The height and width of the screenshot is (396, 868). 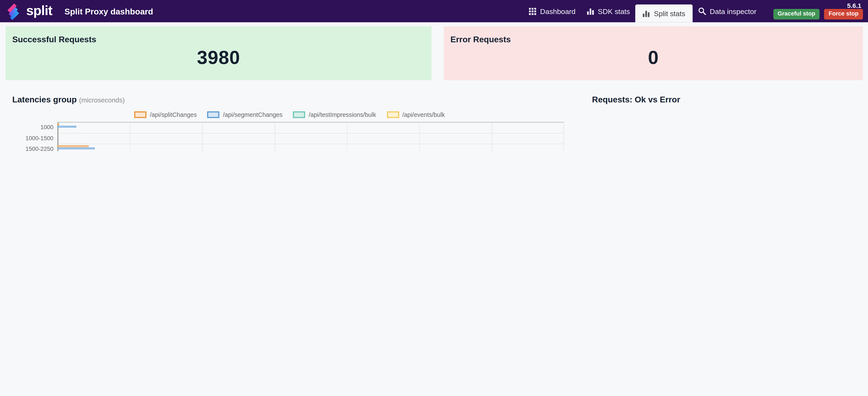 I want to click on charts-section: Latencies group (microseconds) /api/spli…, so click(x=434, y=123).